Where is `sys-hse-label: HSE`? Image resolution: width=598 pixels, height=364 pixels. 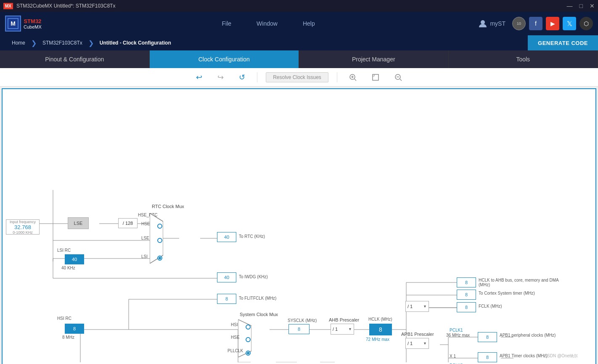 sys-hse-label: HSE is located at coordinates (235, 337).